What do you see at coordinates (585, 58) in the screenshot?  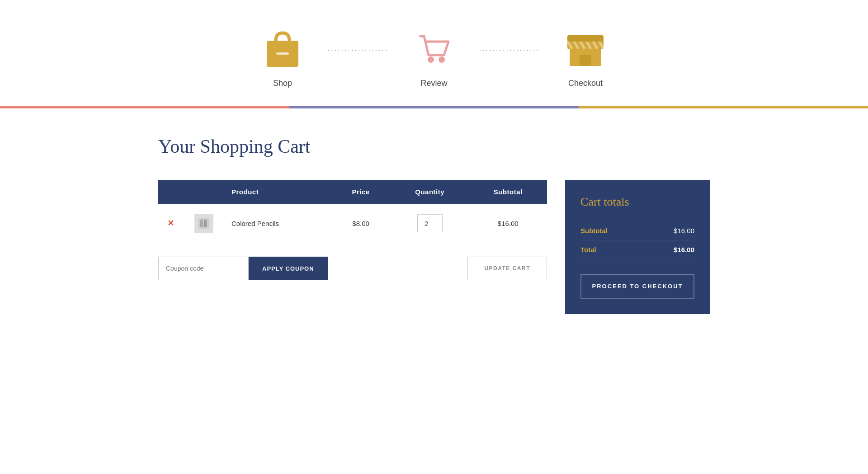 I see `step-checkout: Checkout` at bounding box center [585, 58].